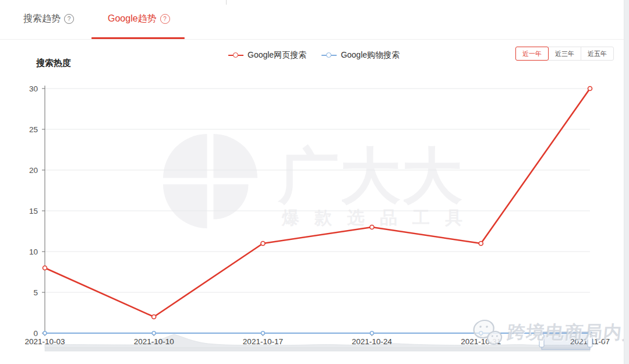 The width and height of the screenshot is (629, 364). What do you see at coordinates (317, 349) in the screenshot?
I see `datazoom-track` at bounding box center [317, 349].